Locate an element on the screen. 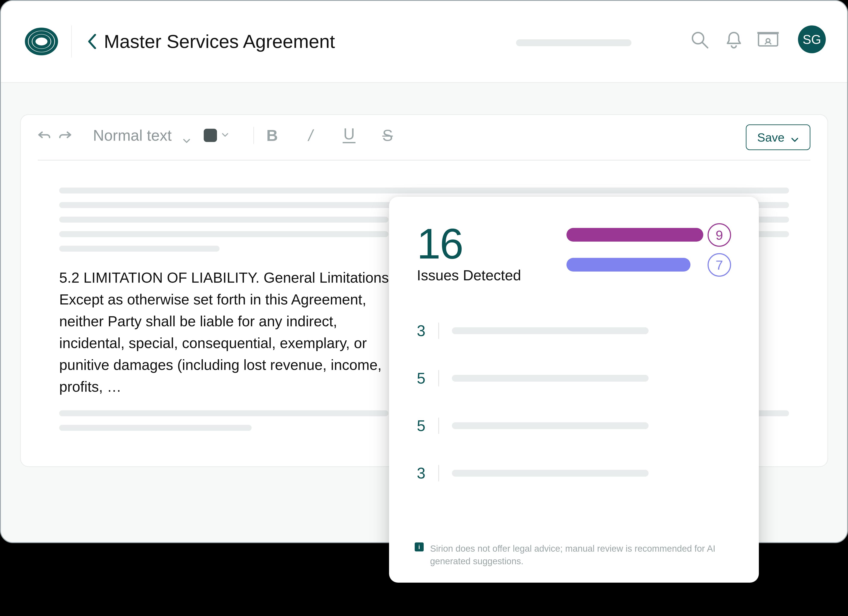  toolbar-divider is located at coordinates (254, 135).